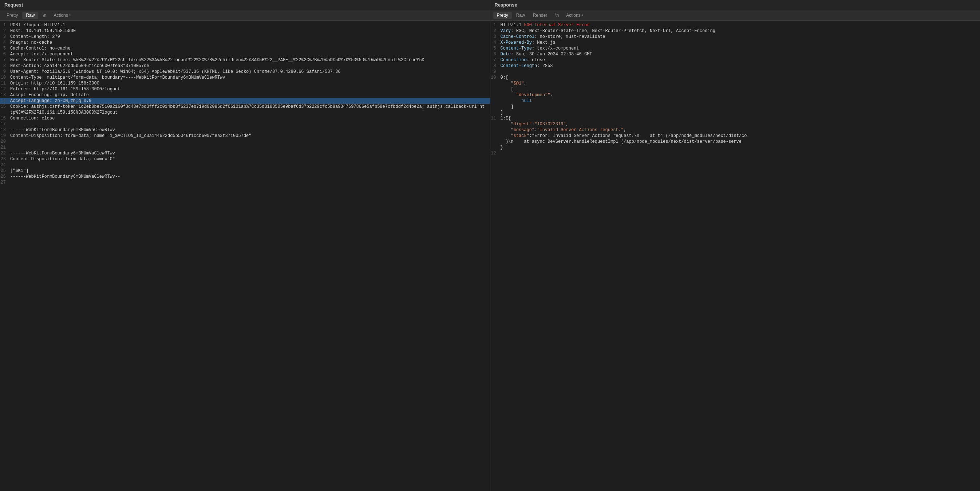 This screenshot has width=980, height=491. What do you see at coordinates (5, 124) in the screenshot?
I see `line-number: 17` at bounding box center [5, 124].